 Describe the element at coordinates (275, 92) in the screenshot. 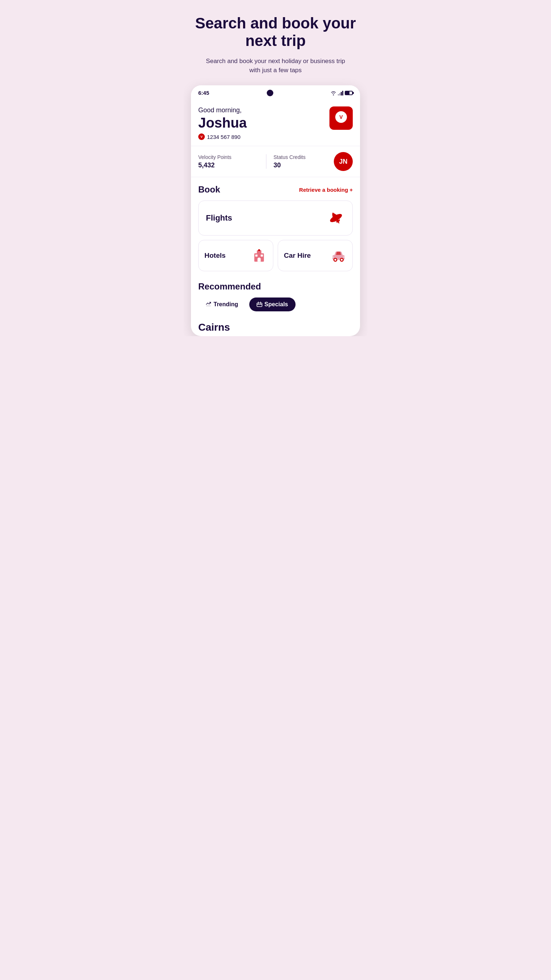

I see `status-bar: 6:45` at that location.